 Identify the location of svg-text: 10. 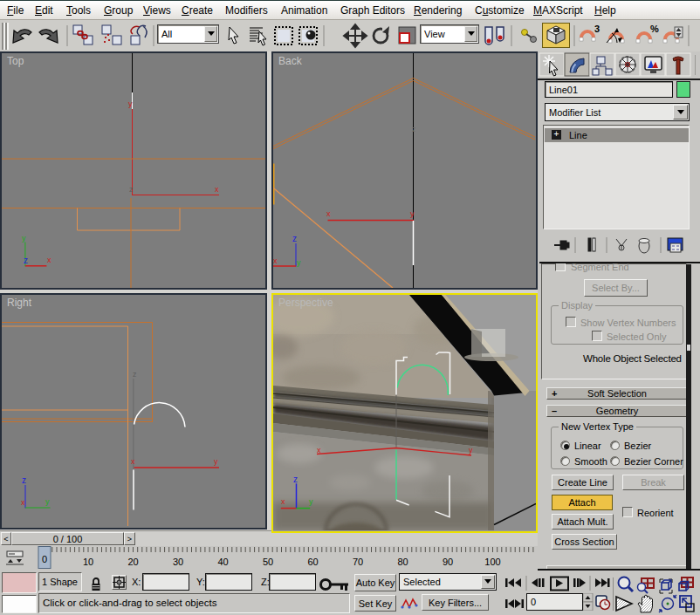
(88, 562).